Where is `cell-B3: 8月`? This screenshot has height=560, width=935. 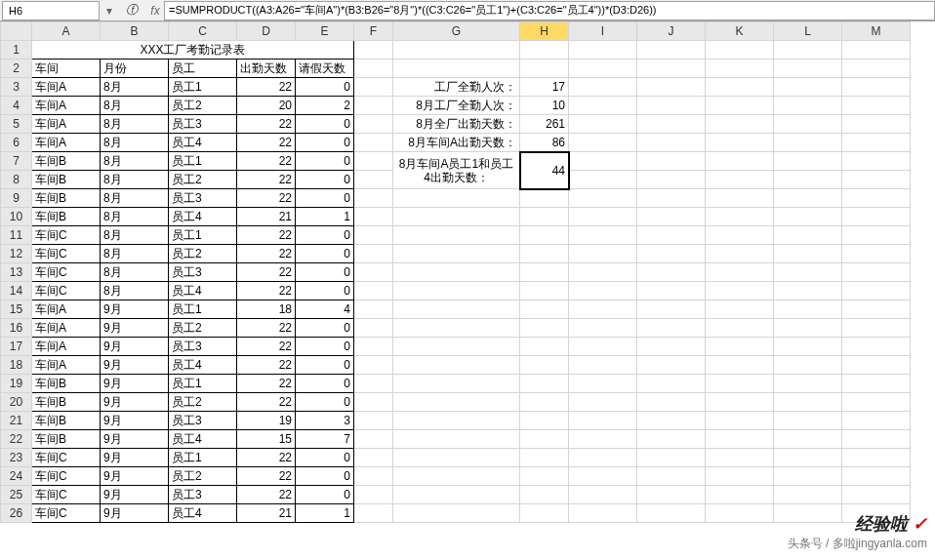
cell-B3: 8月 is located at coordinates (135, 88).